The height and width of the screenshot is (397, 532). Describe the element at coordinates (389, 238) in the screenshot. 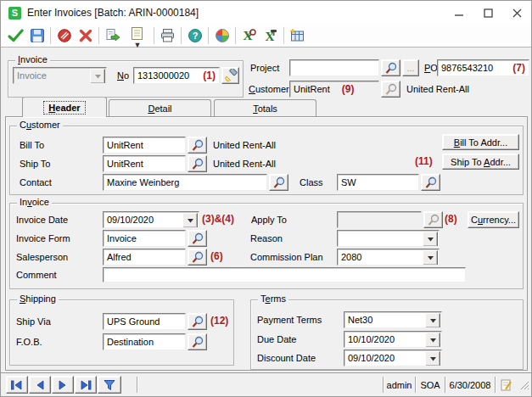

I see `reason-select` at that location.